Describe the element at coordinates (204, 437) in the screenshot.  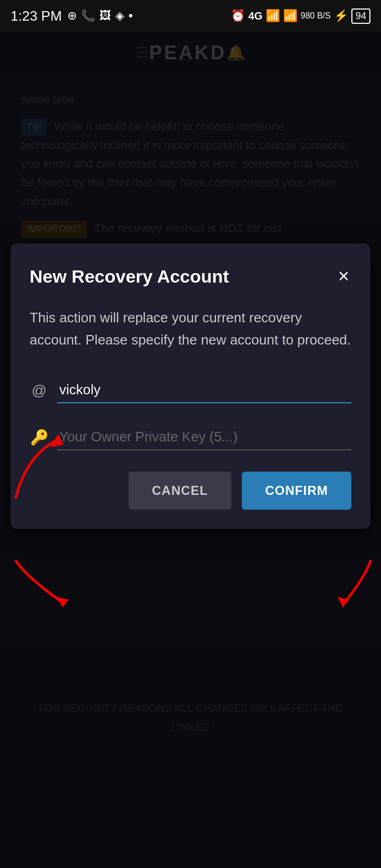
I see `owner-key-input` at that location.